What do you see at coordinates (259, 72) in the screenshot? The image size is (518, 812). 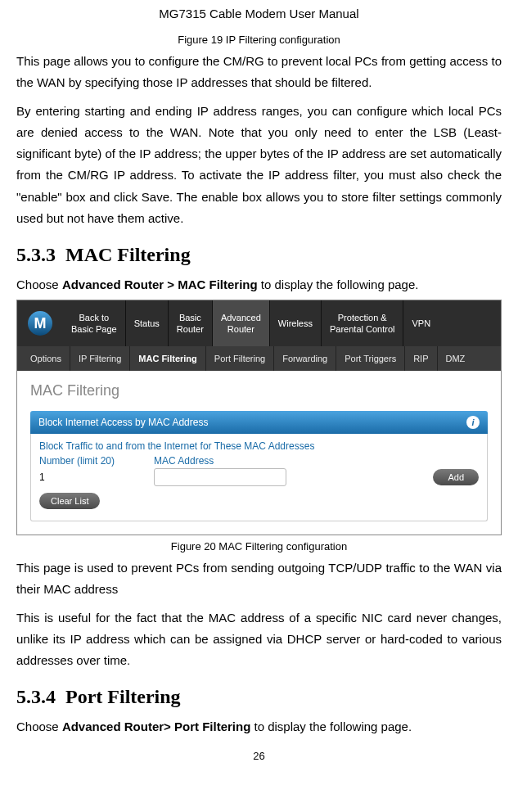 I see `paragraph-ip-filter-intro: This page allows you to configure the CM…` at bounding box center [259, 72].